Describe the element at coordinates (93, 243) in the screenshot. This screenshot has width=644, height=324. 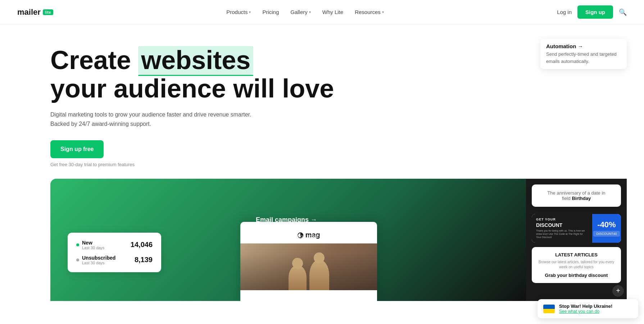
I see `stats-new-label: New` at that location.